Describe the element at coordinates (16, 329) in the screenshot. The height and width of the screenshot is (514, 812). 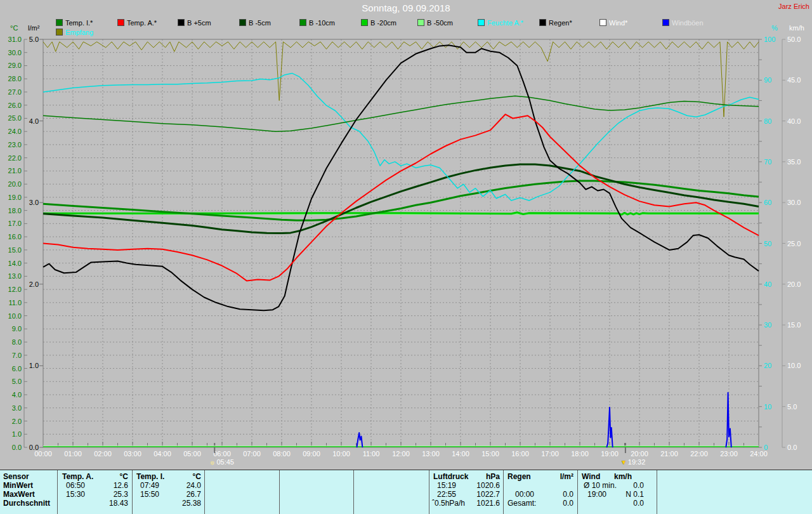
I see `svg-text: 9.0` at that location.